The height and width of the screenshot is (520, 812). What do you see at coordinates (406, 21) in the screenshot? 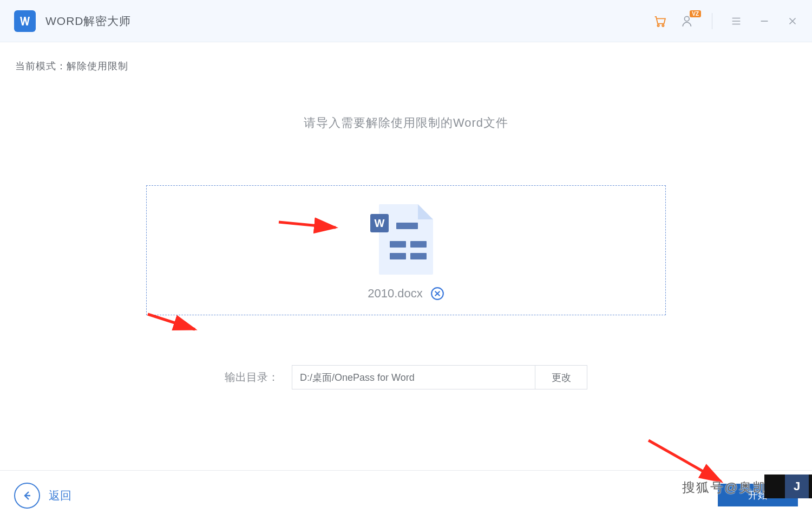
I see `title-bar: WORD解密大师 VZ` at bounding box center [406, 21].